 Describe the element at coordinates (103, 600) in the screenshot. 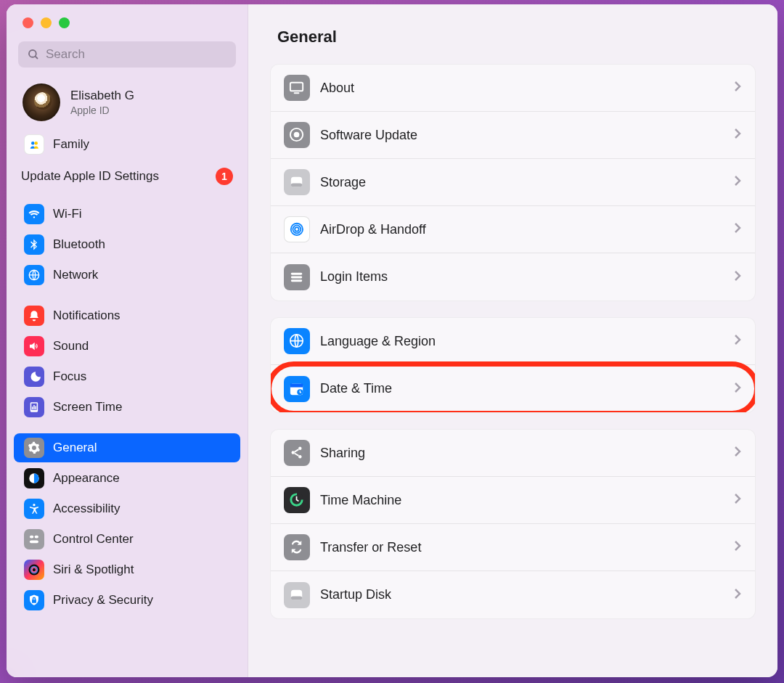

I see `sidebar-item-label: Privacy & Security` at that location.